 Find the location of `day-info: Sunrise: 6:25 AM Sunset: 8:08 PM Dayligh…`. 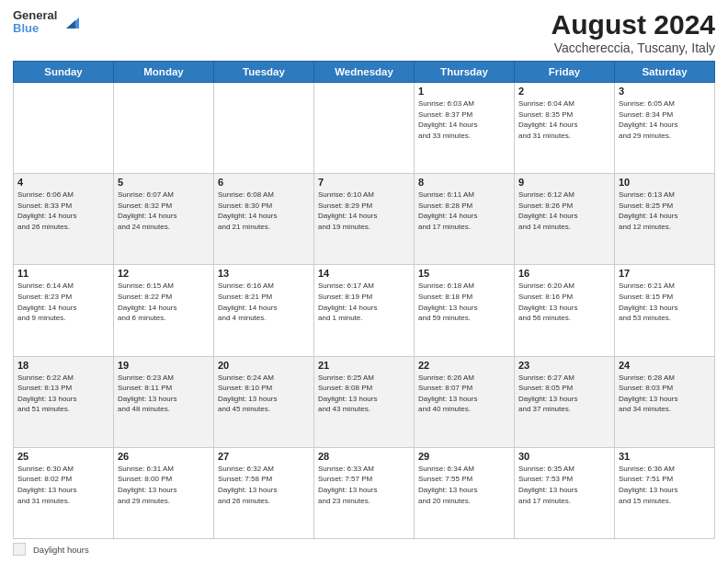

day-info: Sunrise: 6:25 AM Sunset: 8:08 PM Dayligh… is located at coordinates (364, 394).